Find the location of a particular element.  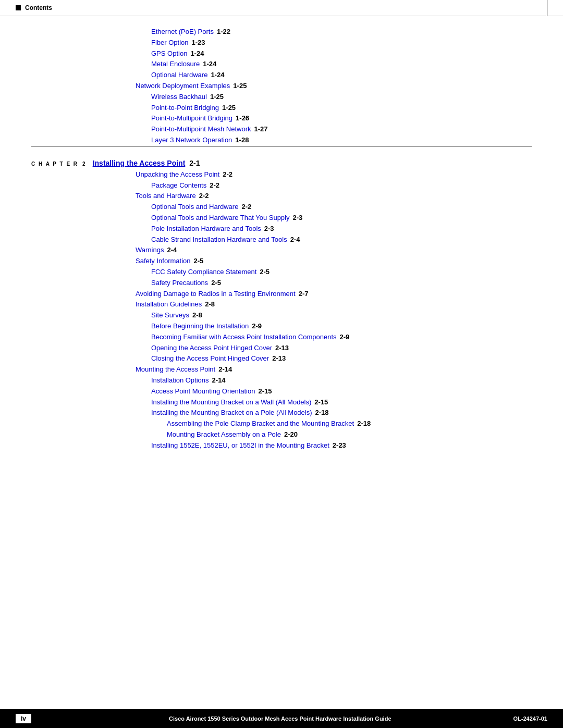

toc-entry: Pole Installation Hardware and Tools2-3 is located at coordinates (282, 229).